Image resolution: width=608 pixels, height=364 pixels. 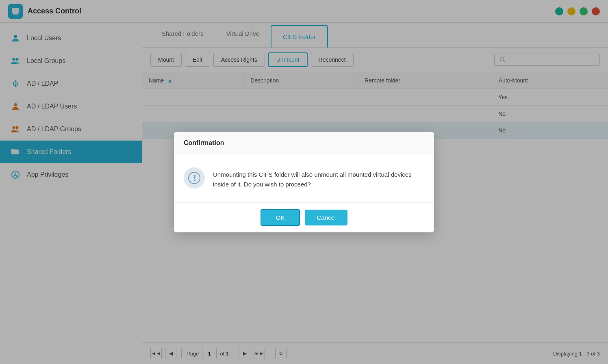 I want to click on modal-ok-button: OK, so click(x=280, y=218).